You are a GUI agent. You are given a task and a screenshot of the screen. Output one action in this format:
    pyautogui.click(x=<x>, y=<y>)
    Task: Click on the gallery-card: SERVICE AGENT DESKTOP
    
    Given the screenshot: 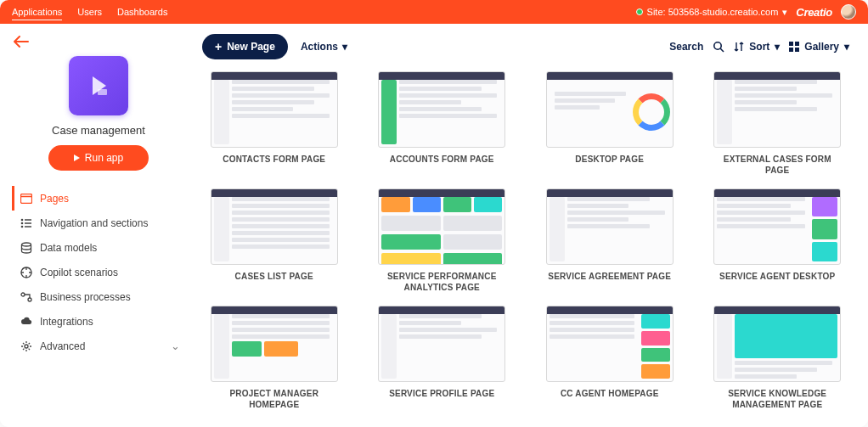 What is the action you would take?
    pyautogui.click(x=778, y=241)
    